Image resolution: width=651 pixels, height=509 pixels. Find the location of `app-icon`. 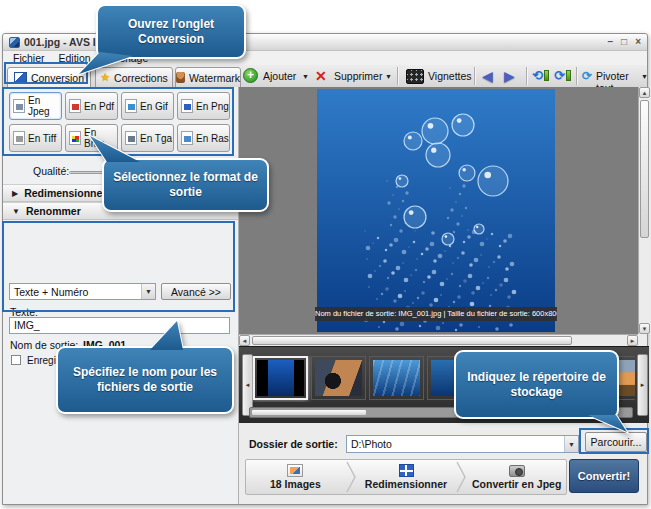

app-icon is located at coordinates (14, 42).